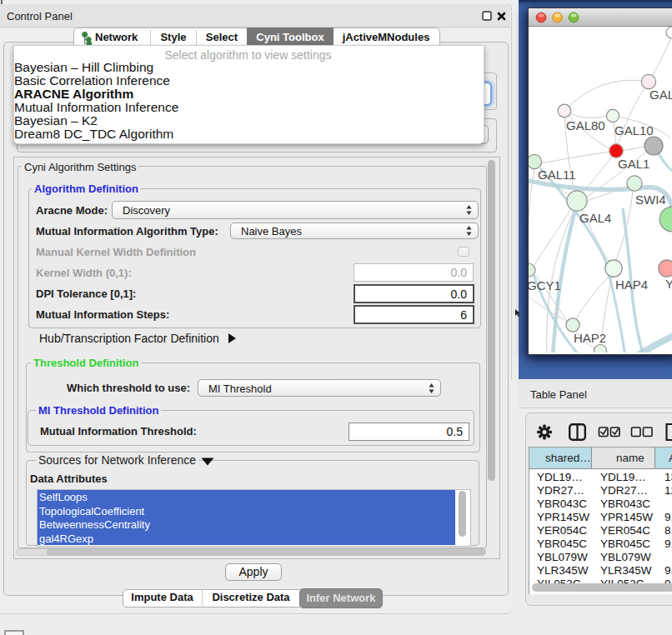 The width and height of the screenshot is (672, 635). Describe the element at coordinates (634, 163) in the screenshot. I see `svg-text: GAL1` at that location.